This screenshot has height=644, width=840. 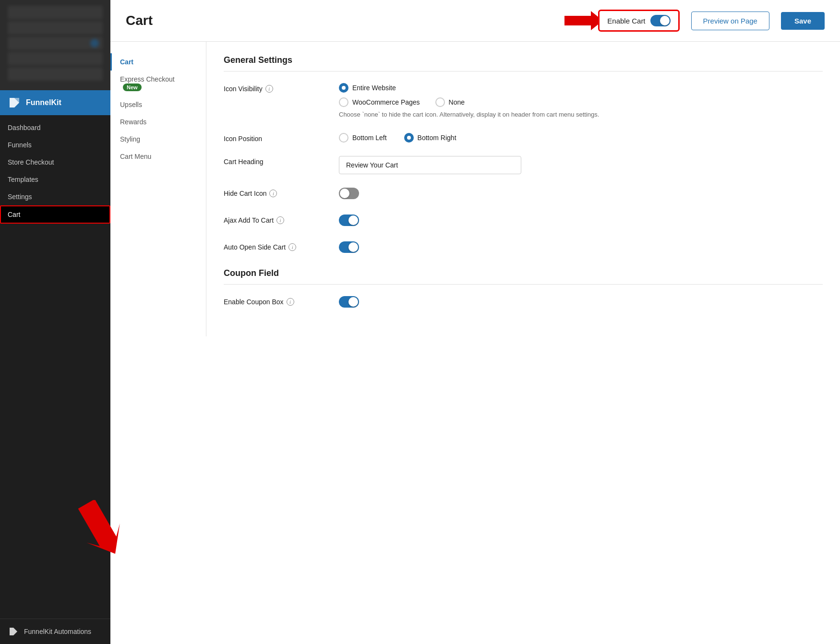 What do you see at coordinates (280, 220) in the screenshot?
I see `ajax-add-to-cart-help-icon: i` at bounding box center [280, 220].